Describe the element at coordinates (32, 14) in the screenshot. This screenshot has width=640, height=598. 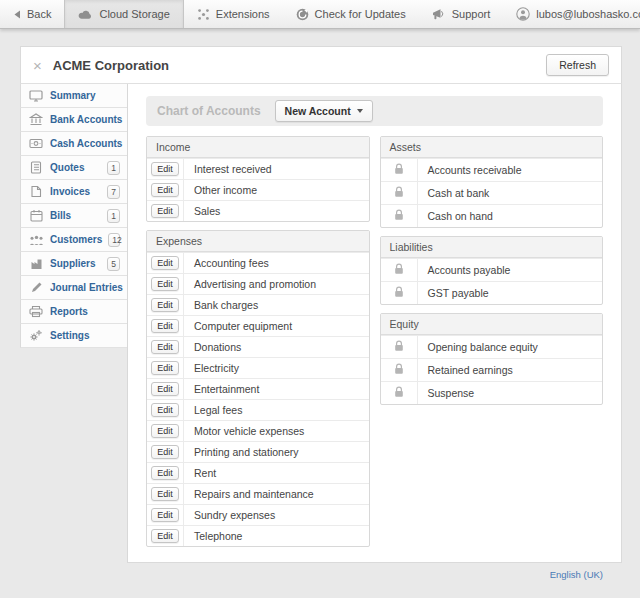
I see `topbar-item-back: Back` at that location.